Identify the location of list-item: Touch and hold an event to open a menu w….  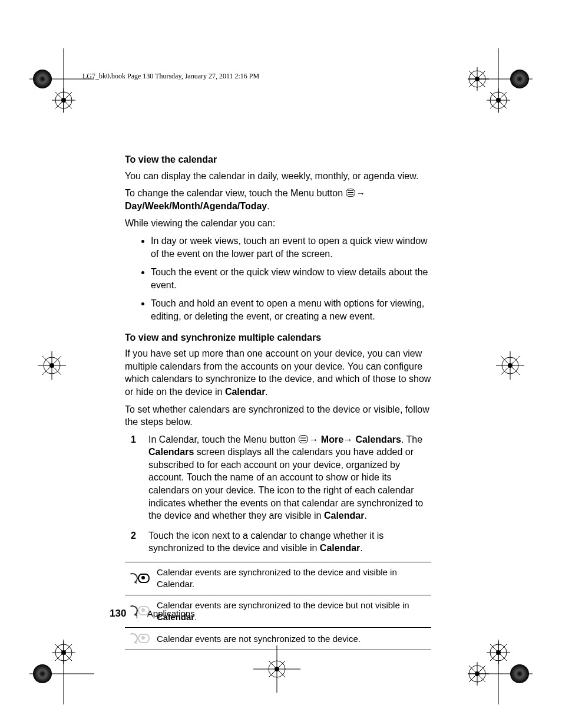
(291, 310).